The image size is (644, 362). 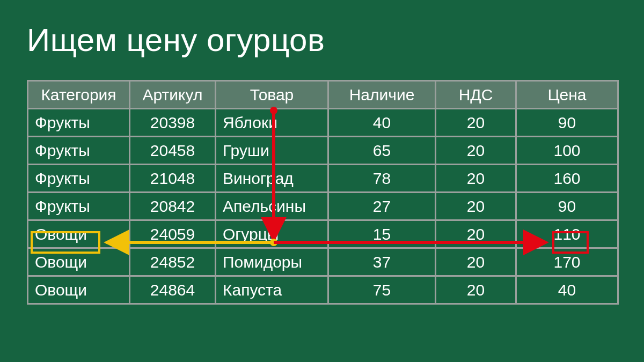 What do you see at coordinates (173, 179) in the screenshot?
I see `cell-sku: 21048` at bounding box center [173, 179].